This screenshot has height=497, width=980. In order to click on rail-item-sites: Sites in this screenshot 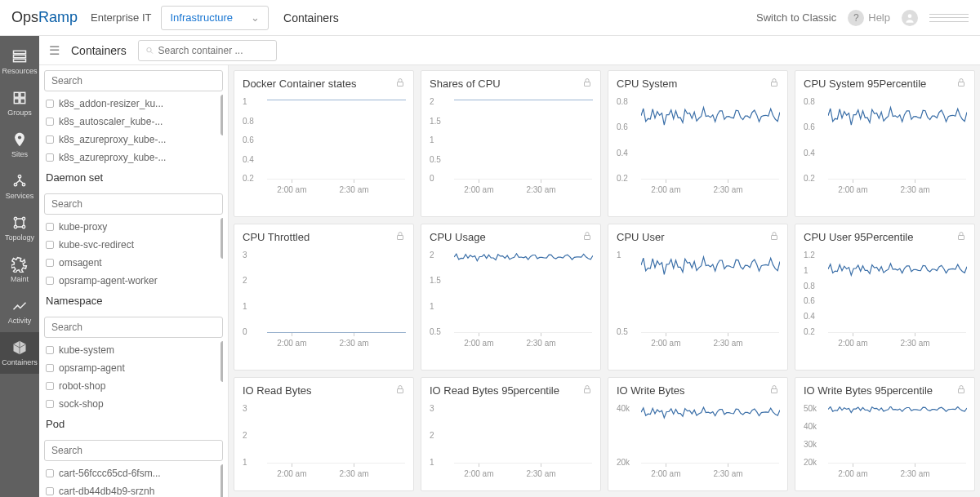, I will do `click(20, 145)`.